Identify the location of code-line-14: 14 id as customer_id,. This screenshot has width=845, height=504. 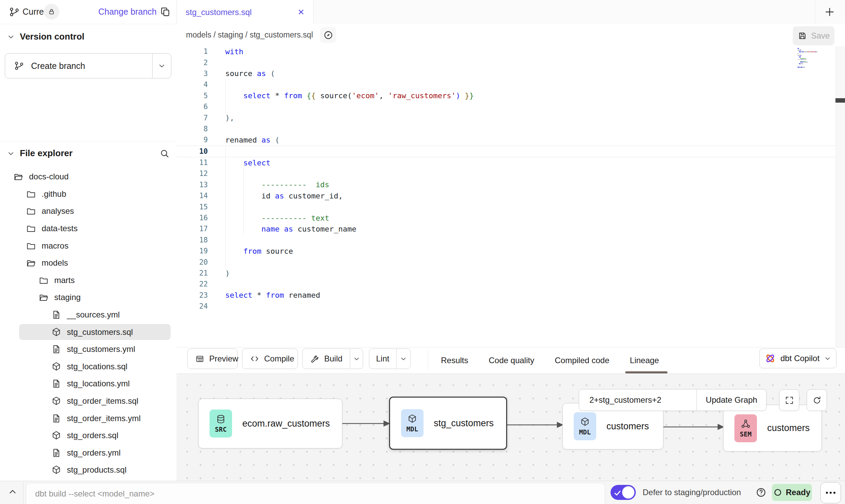
(506, 196).